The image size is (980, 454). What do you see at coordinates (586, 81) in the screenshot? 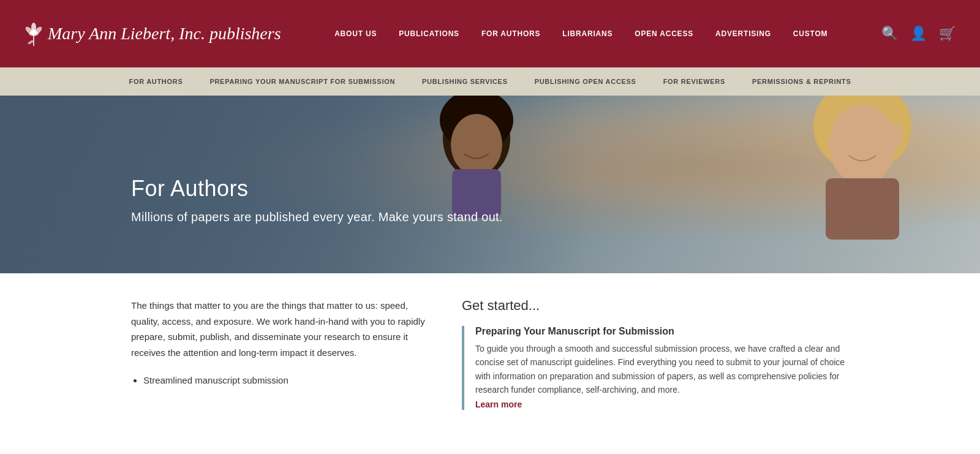
I see `subnav-publishing-open-access: PUBLISHING OPEN ACCESS` at bounding box center [586, 81].